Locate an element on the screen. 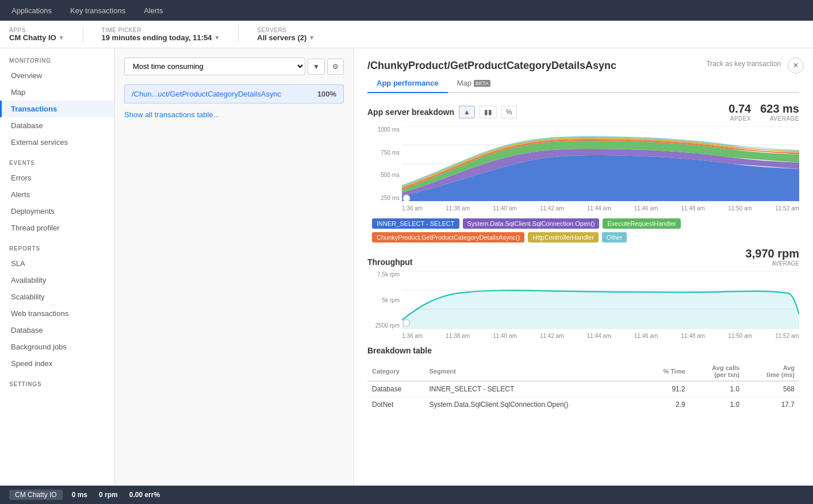 This screenshot has width=813, height=504. throughput-header: Throughput 3,970 rpm AVERAGE is located at coordinates (583, 257).